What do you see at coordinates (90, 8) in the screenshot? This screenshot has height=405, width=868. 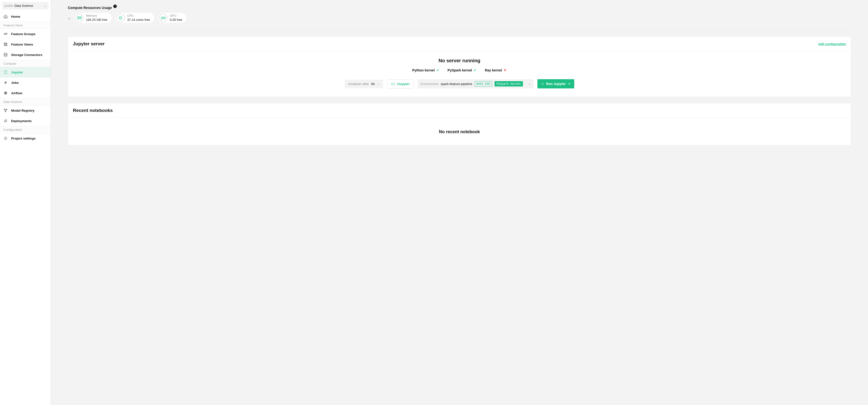 I see `resources-title: Compute Resources Usage` at bounding box center [90, 8].